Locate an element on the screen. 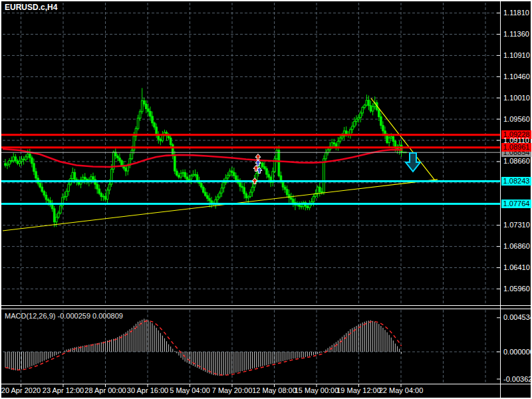 The image size is (532, 399). price-tick-label: 1.11360 is located at coordinates (517, 35).